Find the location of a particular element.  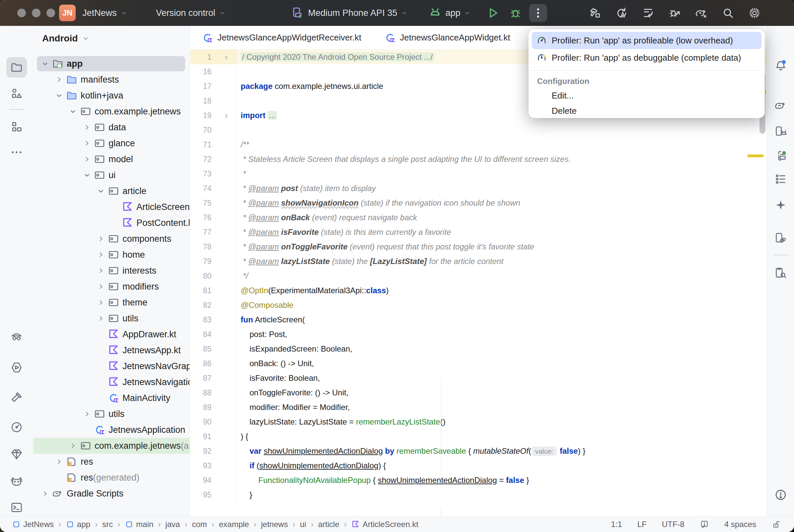

rerun-tasks-button is located at coordinates (648, 13).